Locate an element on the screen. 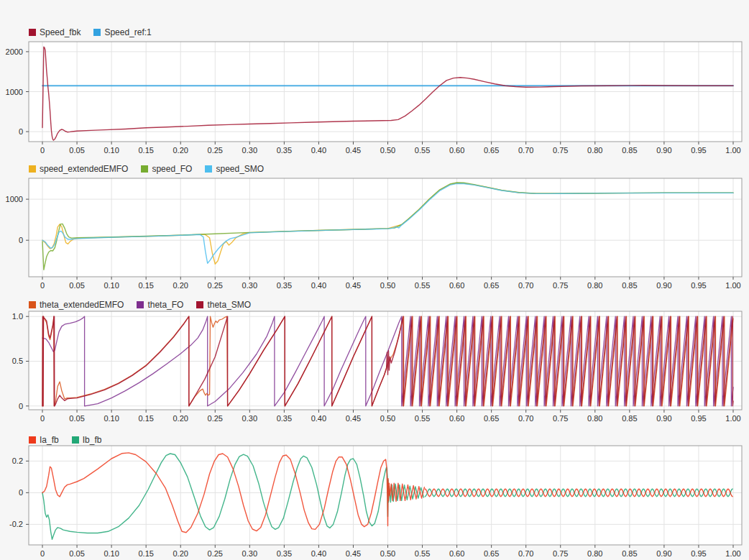 The width and height of the screenshot is (749, 560). legend-label: Speed_ref:1 is located at coordinates (128, 32).